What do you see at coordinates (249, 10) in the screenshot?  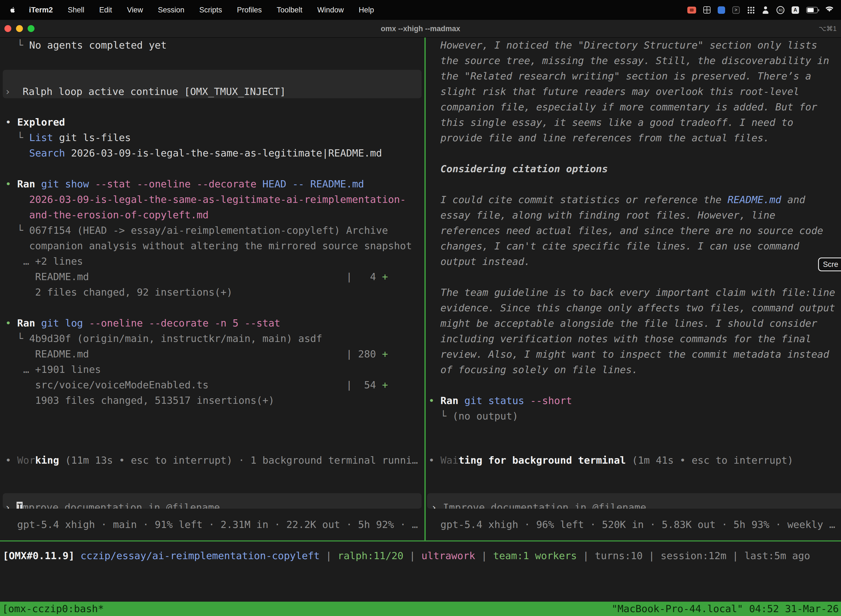 I see `menu-item-profiles: Profiles` at bounding box center [249, 10].